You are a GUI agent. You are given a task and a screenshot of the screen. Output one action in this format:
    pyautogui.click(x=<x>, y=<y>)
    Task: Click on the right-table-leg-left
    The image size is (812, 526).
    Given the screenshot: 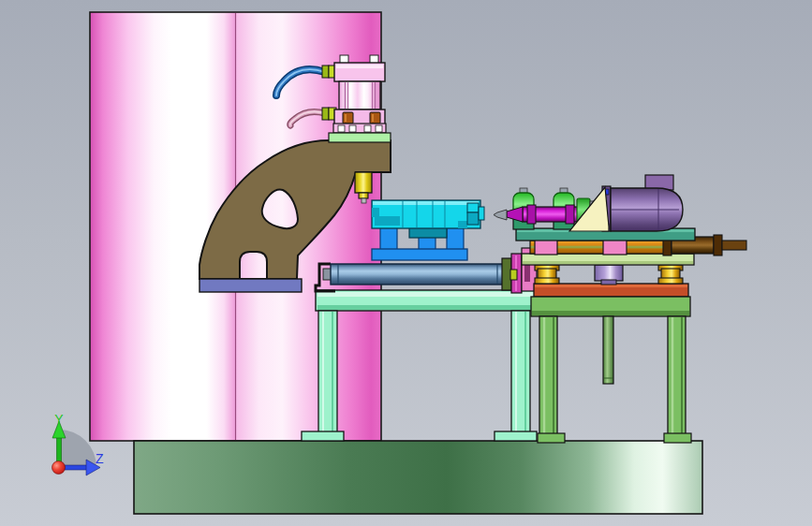 What is the action you would take?
    pyautogui.click(x=549, y=375)
    